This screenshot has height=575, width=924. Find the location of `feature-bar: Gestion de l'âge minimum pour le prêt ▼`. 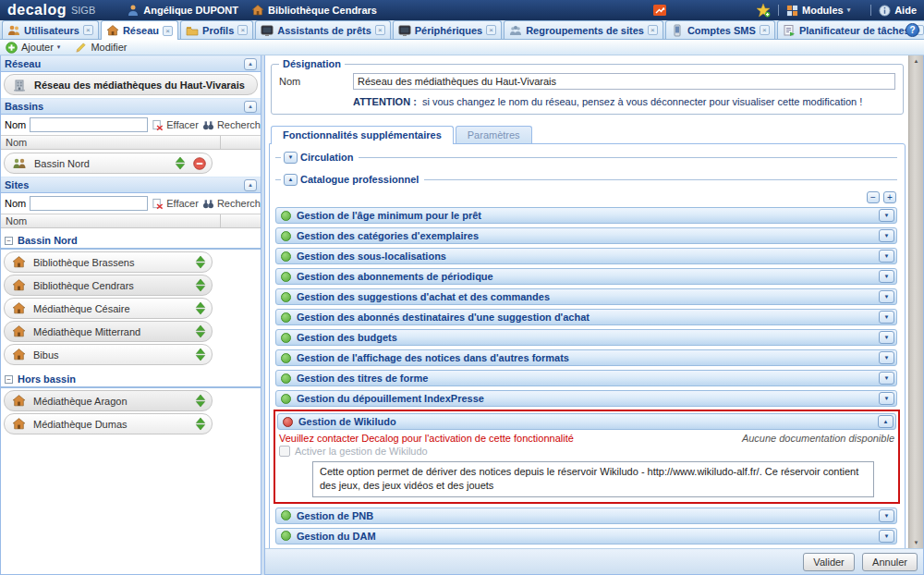

feature-bar: Gestion de l'âge minimum pour le prêt ▼ is located at coordinates (586, 215).